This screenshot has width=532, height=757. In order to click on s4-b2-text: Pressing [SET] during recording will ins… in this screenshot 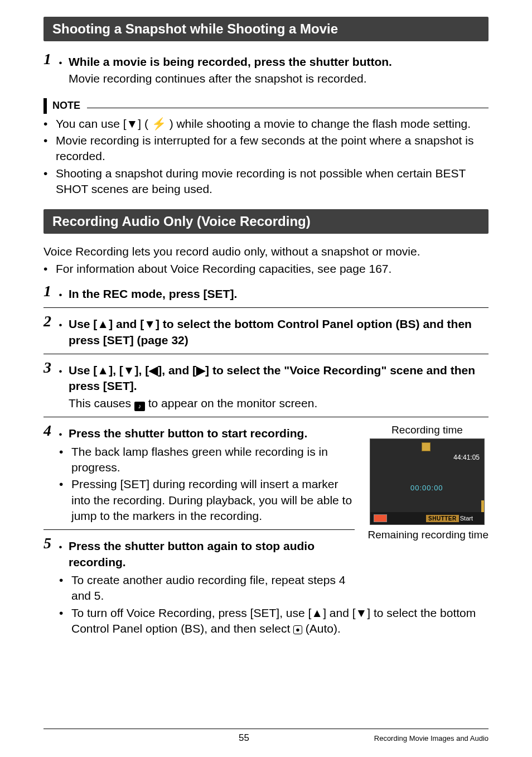, I will do `click(213, 500)`.